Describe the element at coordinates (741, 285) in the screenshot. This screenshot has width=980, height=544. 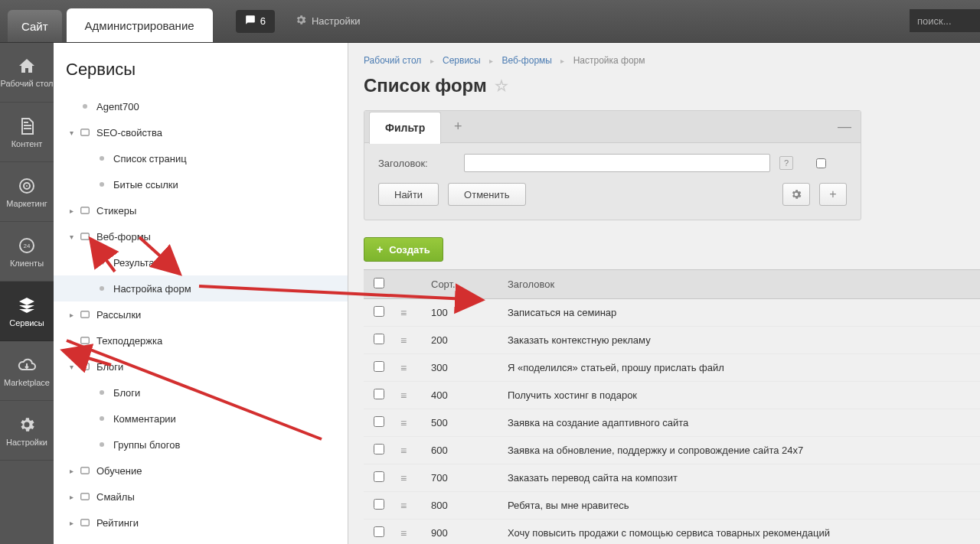
I see `col-title: Заголовок` at that location.